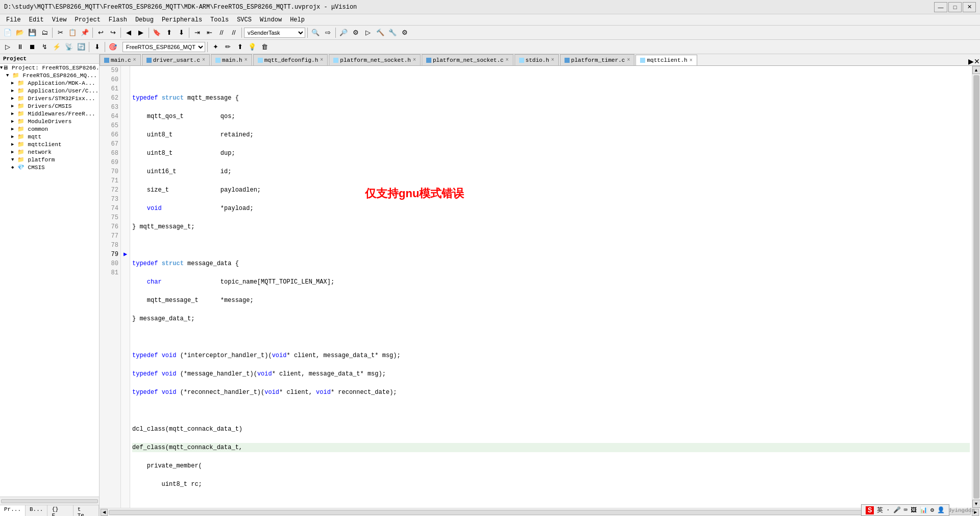 This screenshot has height=516, width=980. What do you see at coordinates (50, 168) in the screenshot?
I see `tree-item-cmsis: ◆ 💎 CMSIS` at bounding box center [50, 168].